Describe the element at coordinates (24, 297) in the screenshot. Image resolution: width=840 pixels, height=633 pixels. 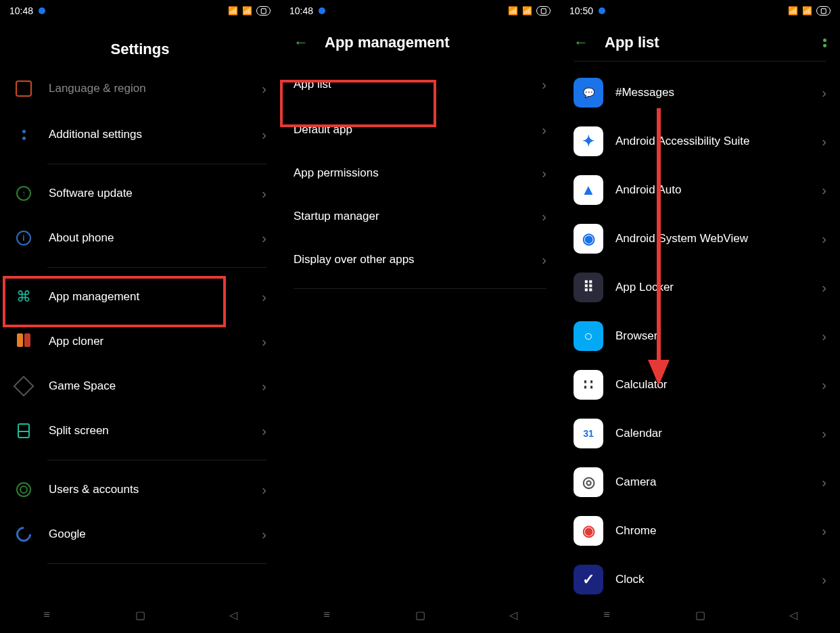
I see `app-management-icon: ⌘` at that location.